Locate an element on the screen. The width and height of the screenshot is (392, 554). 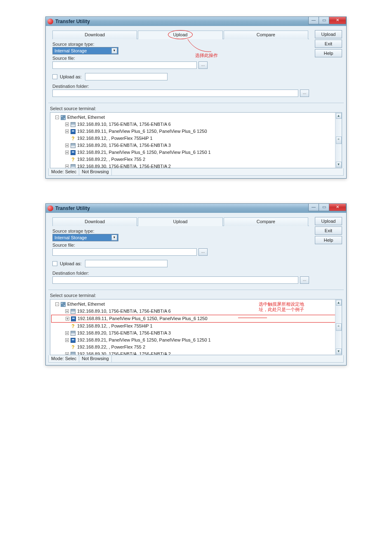
question-icon: ? is located at coordinates (73, 139).